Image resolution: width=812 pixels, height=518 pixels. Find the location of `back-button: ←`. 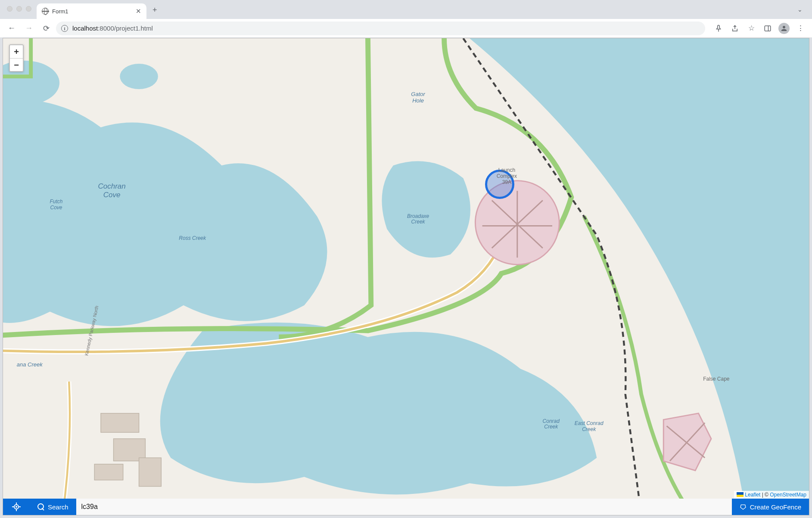

back-button: ← is located at coordinates (12, 28).